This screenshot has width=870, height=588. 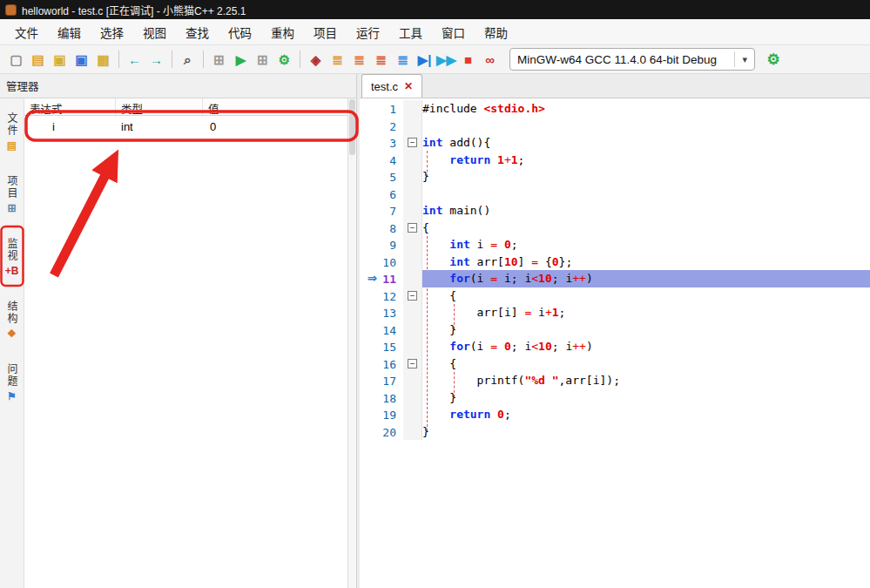 What do you see at coordinates (12, 257) in the screenshot?
I see `sidebar-tab-watch: 监视+B` at bounding box center [12, 257].